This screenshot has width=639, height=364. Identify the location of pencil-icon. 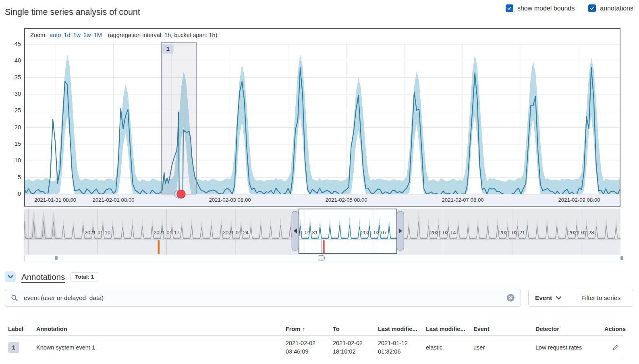
(616, 347).